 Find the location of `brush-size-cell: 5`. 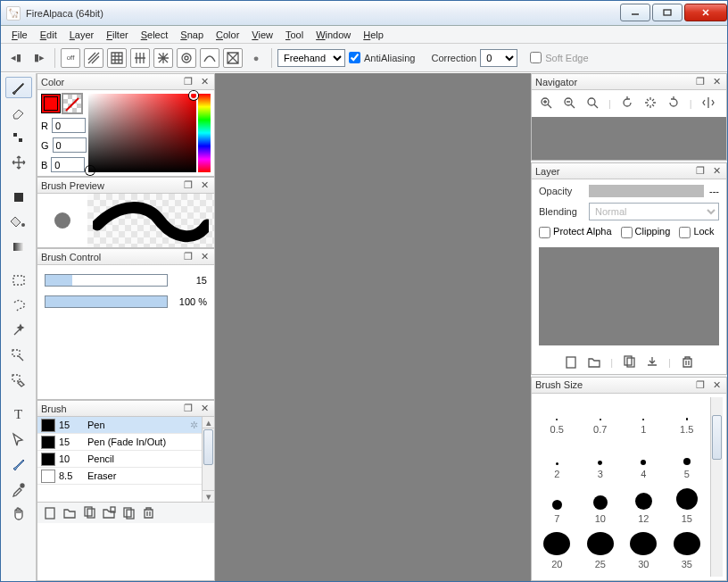

brush-size-cell: 5 is located at coordinates (687, 461).